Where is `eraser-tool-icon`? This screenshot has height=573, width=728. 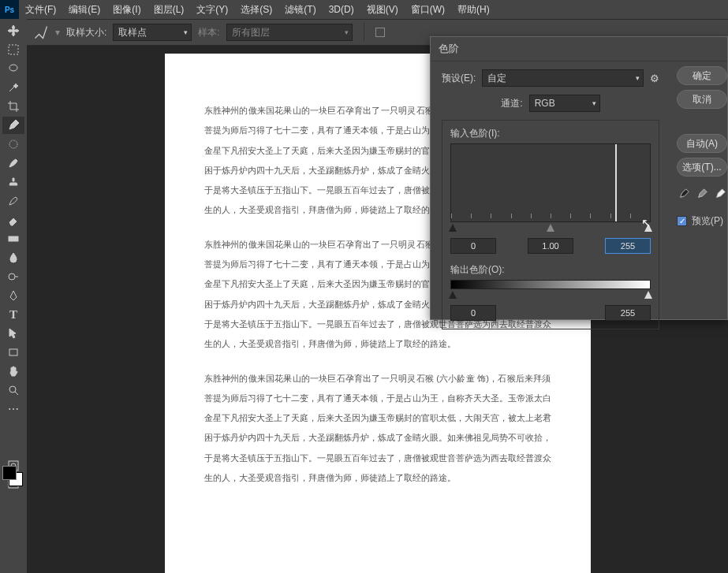
eraser-tool-icon is located at coordinates (13, 220).